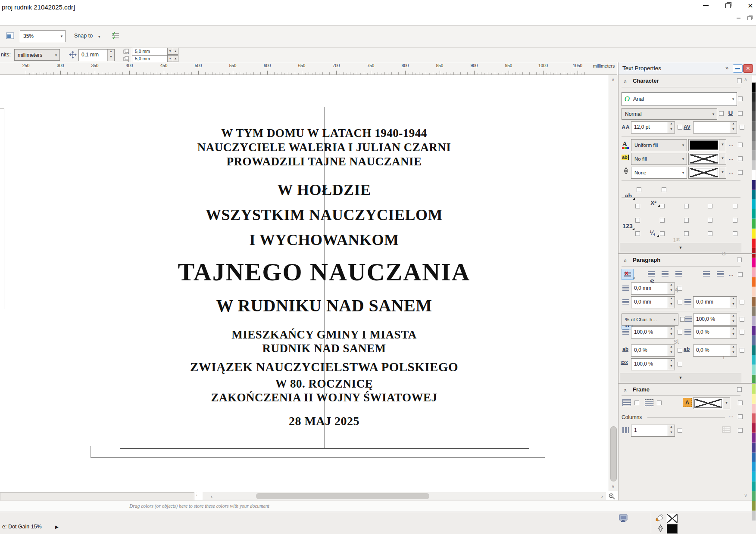 The width and height of the screenshot is (756, 534). I want to click on right-indent-spin-buttons: ▲▼, so click(733, 302).